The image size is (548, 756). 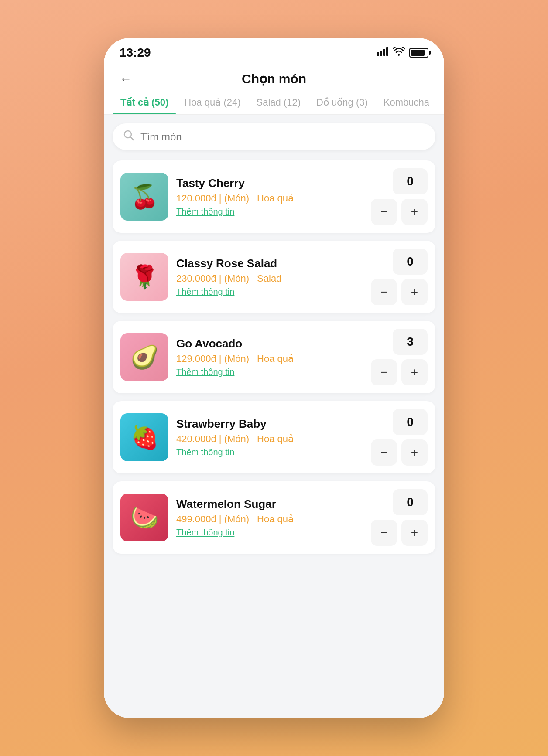 I want to click on item-increment-item3: +, so click(x=414, y=372).